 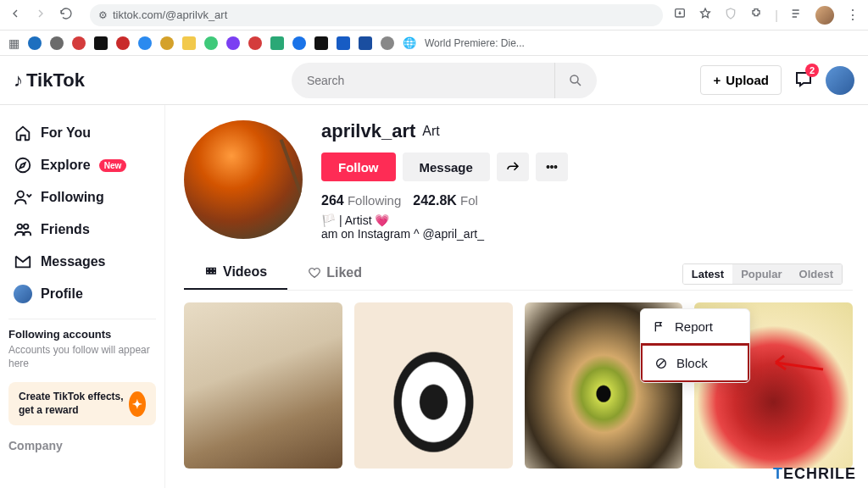 I want to click on annotation-arrow, so click(x=795, y=363).